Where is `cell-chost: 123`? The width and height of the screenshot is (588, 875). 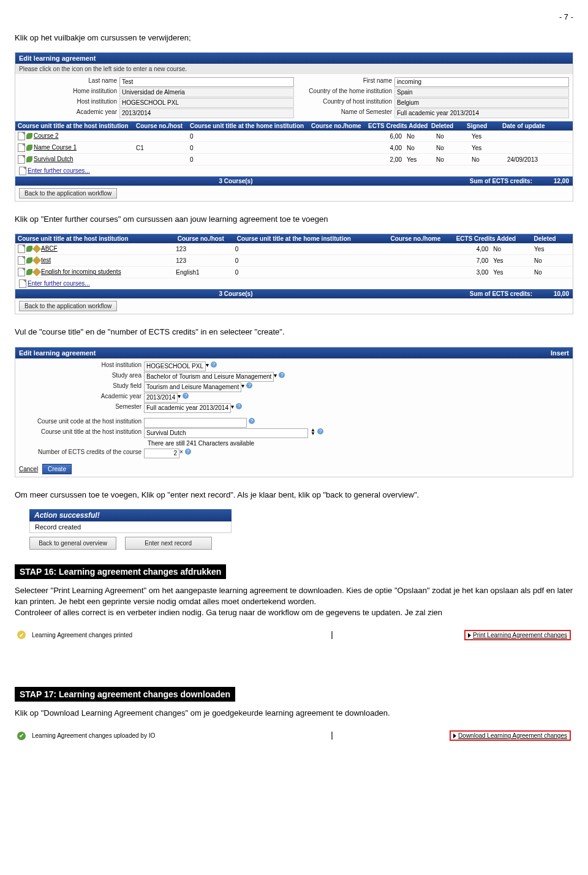 cell-chost: 123 is located at coordinates (203, 261).